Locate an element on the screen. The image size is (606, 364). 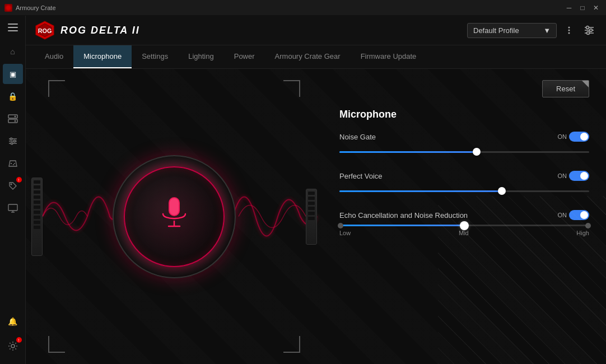
perfect-voice-toggle: ON is located at coordinates (574, 176).